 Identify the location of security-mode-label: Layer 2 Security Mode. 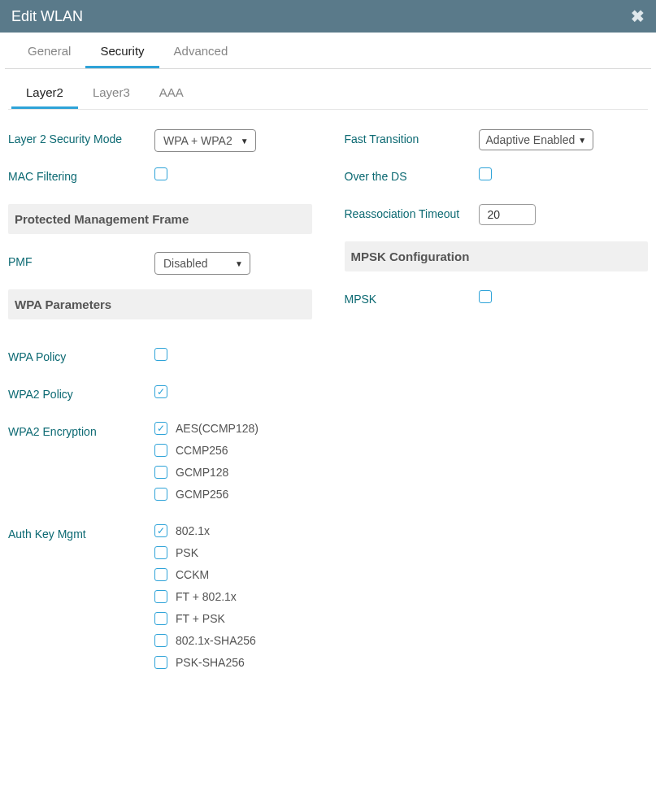
(81, 137).